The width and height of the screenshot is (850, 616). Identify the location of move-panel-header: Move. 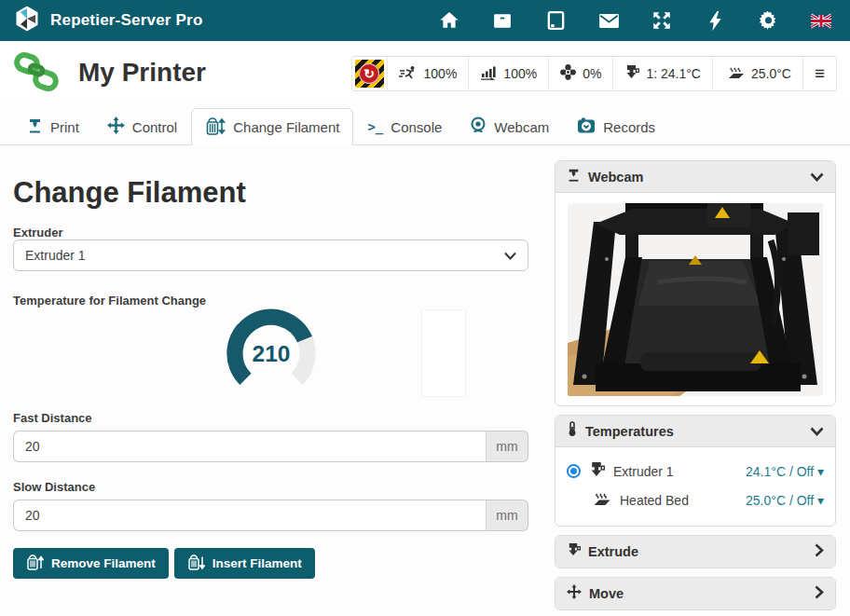
(695, 594).